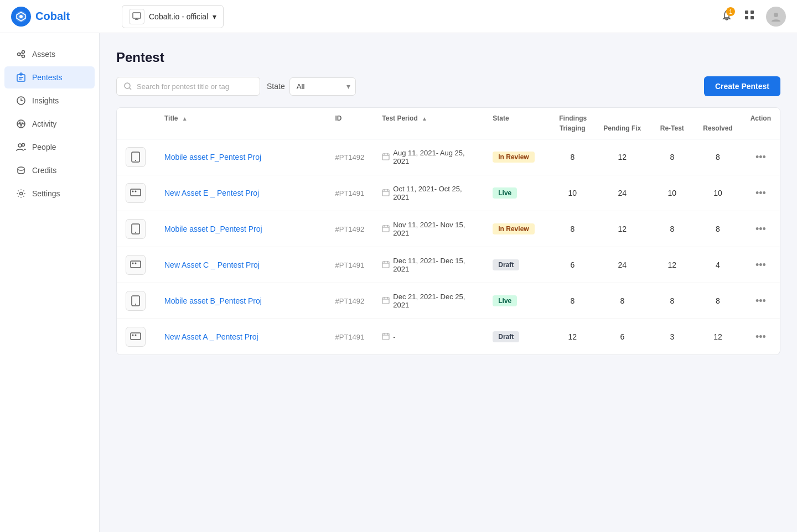  Describe the element at coordinates (173, 17) in the screenshot. I see `workspace-selector: Cobalt.io - official ▾` at that location.